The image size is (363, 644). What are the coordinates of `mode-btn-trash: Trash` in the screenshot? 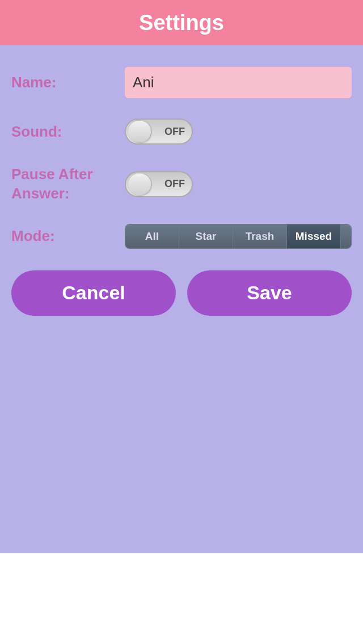 It's located at (260, 236).